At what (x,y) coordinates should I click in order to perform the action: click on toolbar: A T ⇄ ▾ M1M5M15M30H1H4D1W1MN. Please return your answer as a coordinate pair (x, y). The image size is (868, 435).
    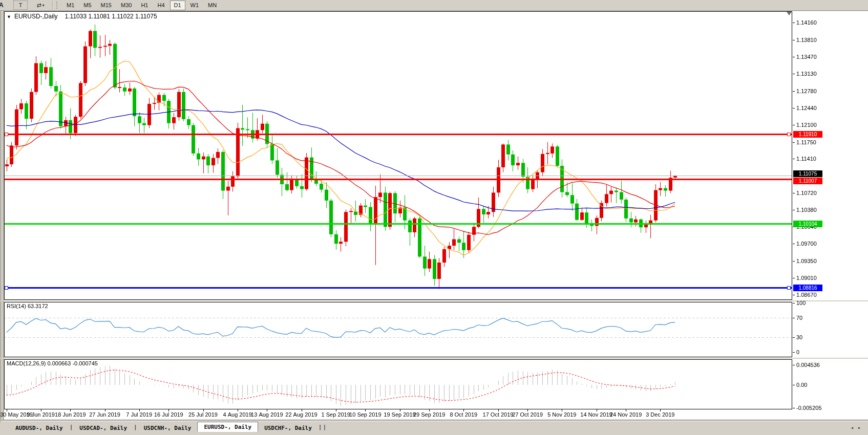
    Looking at the image, I should click on (434, 5).